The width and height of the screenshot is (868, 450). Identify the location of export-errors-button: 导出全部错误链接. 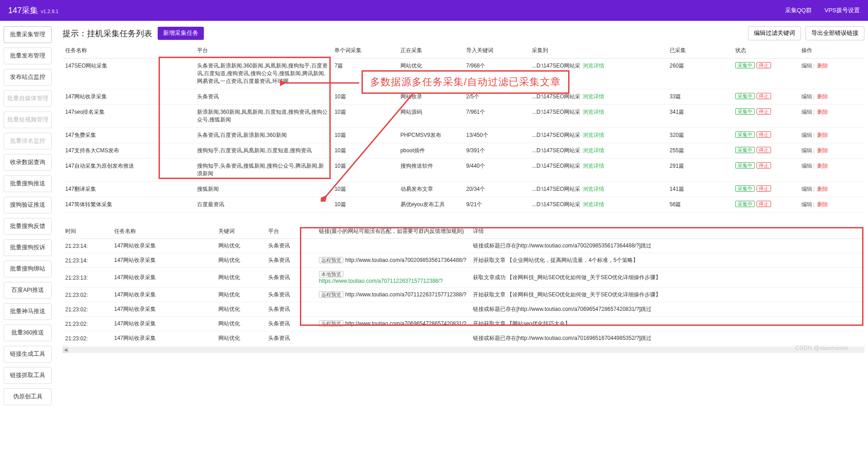
(835, 34).